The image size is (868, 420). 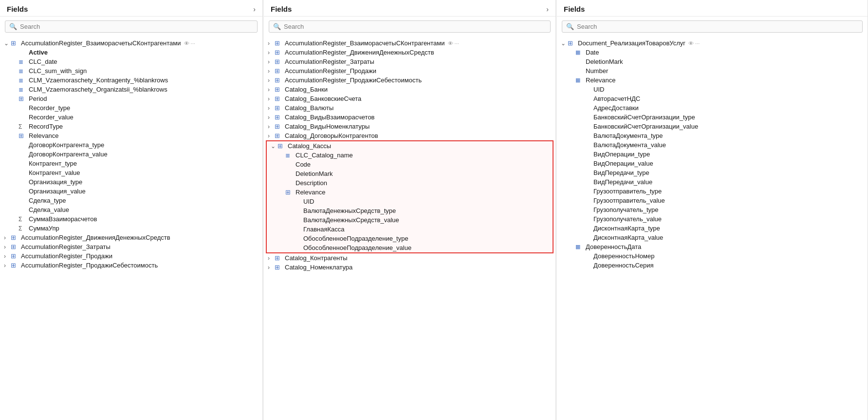 What do you see at coordinates (547, 9) in the screenshot?
I see `middle-panel-expand-icon: ›` at bounding box center [547, 9].